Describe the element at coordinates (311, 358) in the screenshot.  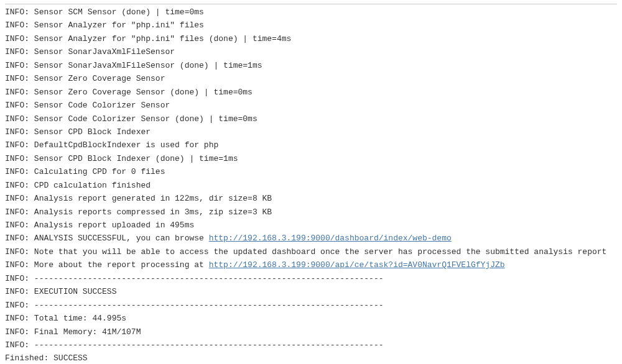
I see `log-line: Finished: SUCCESS` at that location.